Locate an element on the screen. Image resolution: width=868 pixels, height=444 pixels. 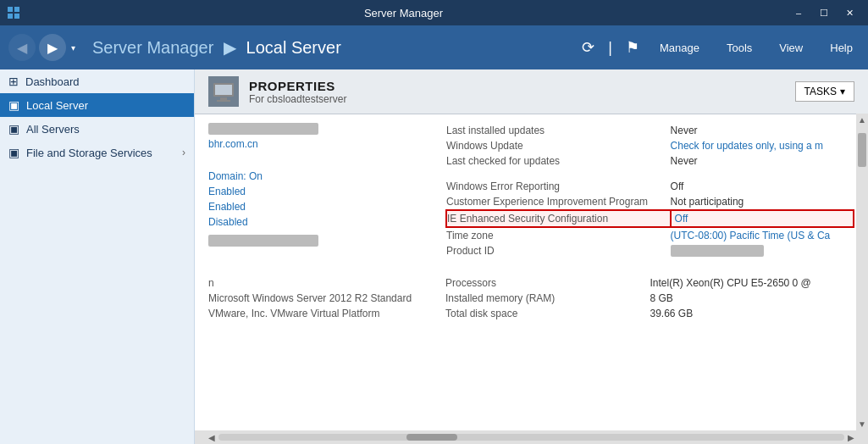
tasks-button: TASKS ▾ is located at coordinates (825, 92).